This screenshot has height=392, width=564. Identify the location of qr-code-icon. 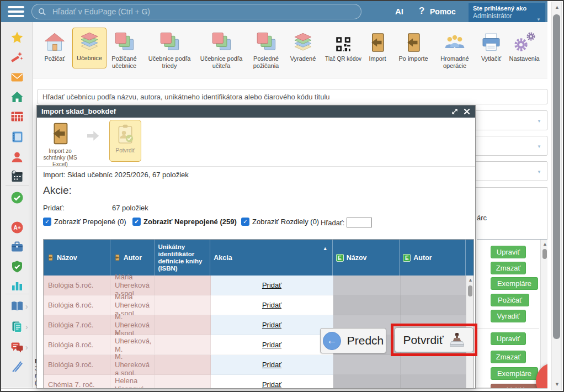
(343, 44).